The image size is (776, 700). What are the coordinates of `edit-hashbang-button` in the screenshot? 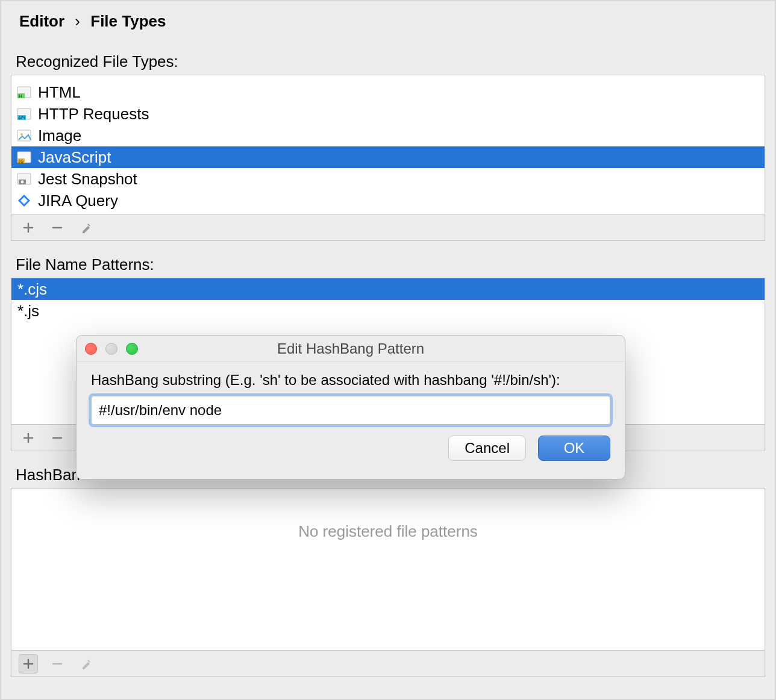 It's located at (86, 664).